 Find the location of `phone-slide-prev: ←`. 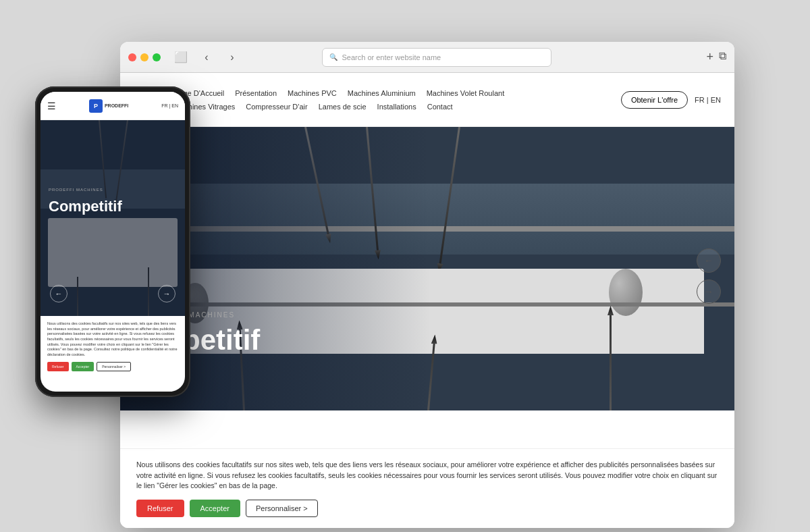

phone-slide-prev: ← is located at coordinates (59, 294).